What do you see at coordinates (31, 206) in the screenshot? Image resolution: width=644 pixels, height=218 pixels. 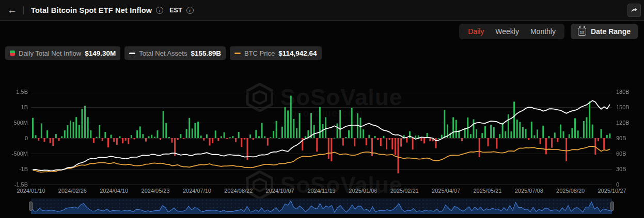 I see `navigator-left-handle` at bounding box center [31, 206].